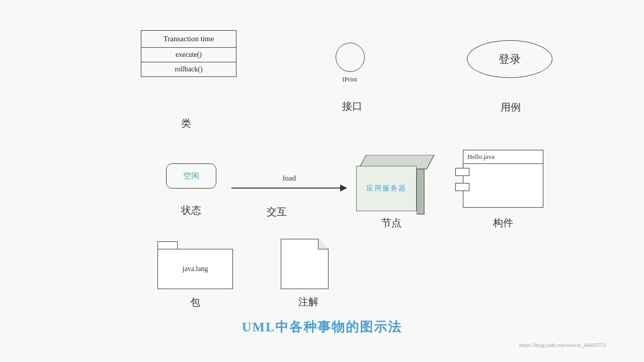 The image size is (644, 362). Describe the element at coordinates (503, 157) in the screenshot. I see `component-title: Hello.java` at that location.